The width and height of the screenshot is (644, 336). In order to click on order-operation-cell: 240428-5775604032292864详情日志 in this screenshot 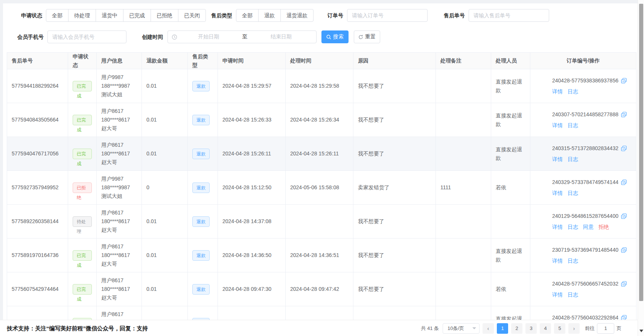, I will do `click(583, 313)`.